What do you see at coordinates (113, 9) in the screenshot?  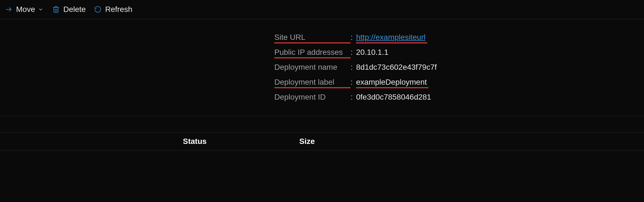 I see `refresh-button: Refresh` at bounding box center [113, 9].